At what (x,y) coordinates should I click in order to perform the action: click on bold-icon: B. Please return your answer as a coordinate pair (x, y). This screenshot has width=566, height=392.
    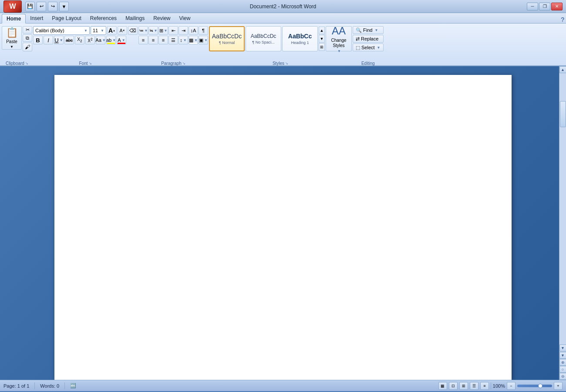
    Looking at the image, I should click on (37, 40).